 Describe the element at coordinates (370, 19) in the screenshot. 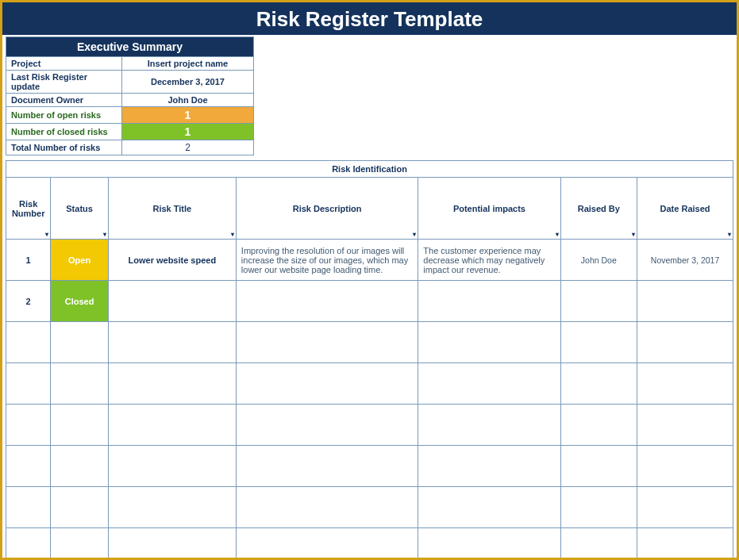

I see `title-bar: Risk Register Template` at that location.